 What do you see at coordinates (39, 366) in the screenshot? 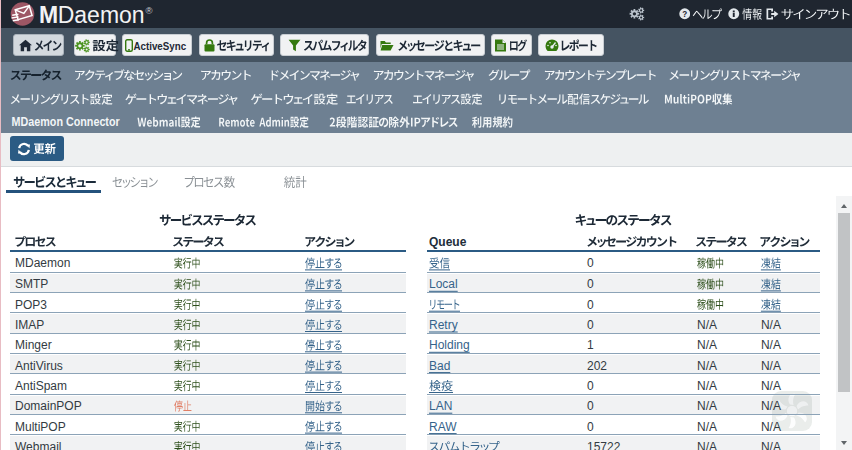
I see `svg-text: AntiVirus` at bounding box center [39, 366].